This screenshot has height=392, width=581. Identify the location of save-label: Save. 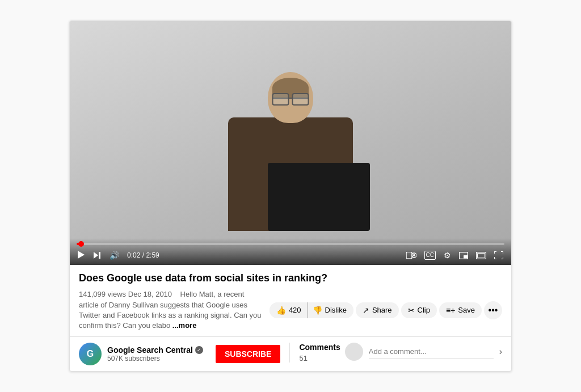
(466, 310).